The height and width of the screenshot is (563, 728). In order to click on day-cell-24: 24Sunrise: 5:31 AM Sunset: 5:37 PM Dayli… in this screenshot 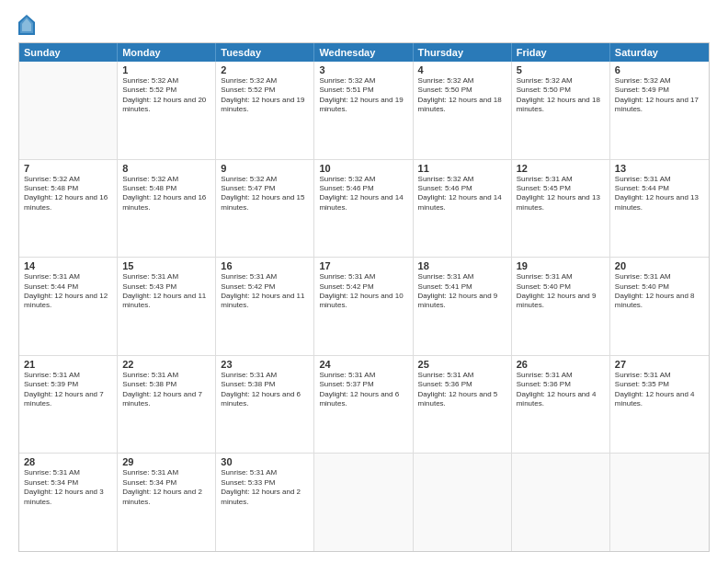, I will do `click(364, 405)`.